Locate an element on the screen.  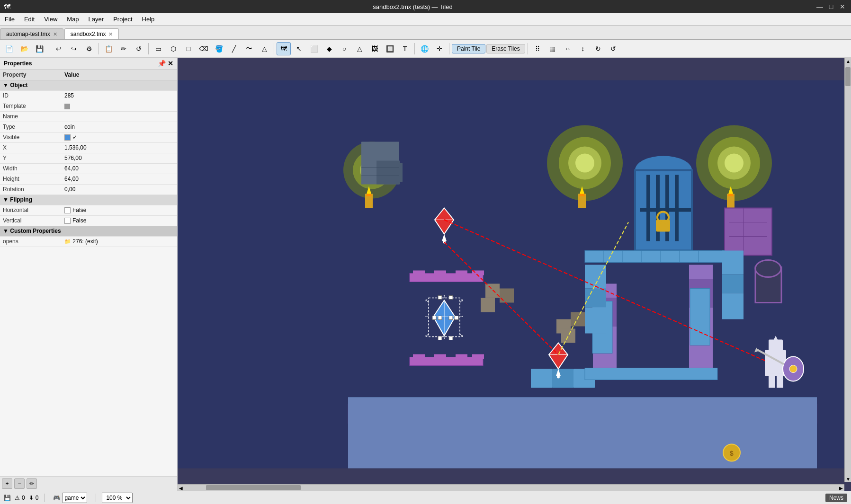
map-scrollbar-bottom: ◀ ▶ is located at coordinates (511, 487).